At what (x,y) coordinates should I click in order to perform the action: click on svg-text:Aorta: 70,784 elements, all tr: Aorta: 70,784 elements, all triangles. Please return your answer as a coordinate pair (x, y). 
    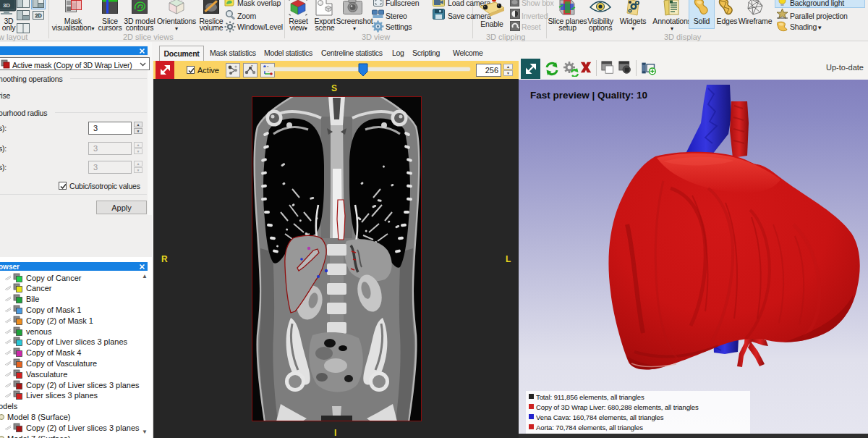
    Looking at the image, I should click on (590, 427).